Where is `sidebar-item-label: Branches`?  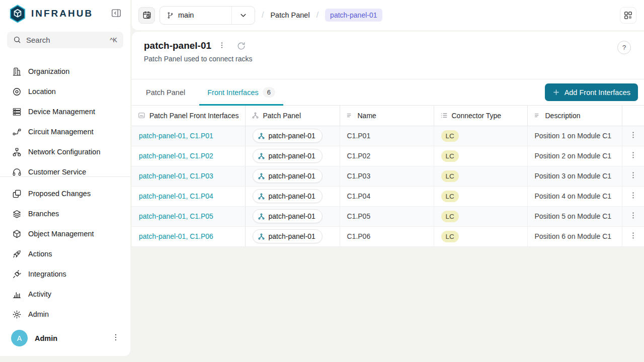 sidebar-item-label: Branches is located at coordinates (43, 214).